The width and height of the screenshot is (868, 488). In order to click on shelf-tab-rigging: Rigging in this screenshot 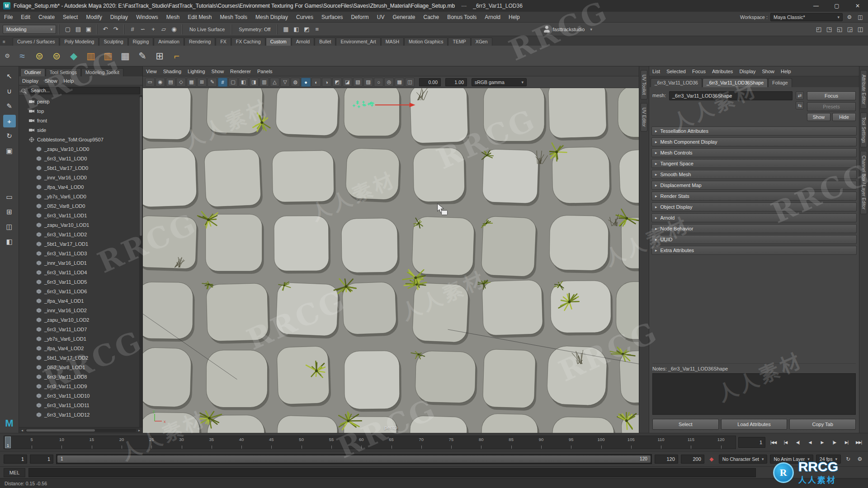, I will do `click(141, 42)`.